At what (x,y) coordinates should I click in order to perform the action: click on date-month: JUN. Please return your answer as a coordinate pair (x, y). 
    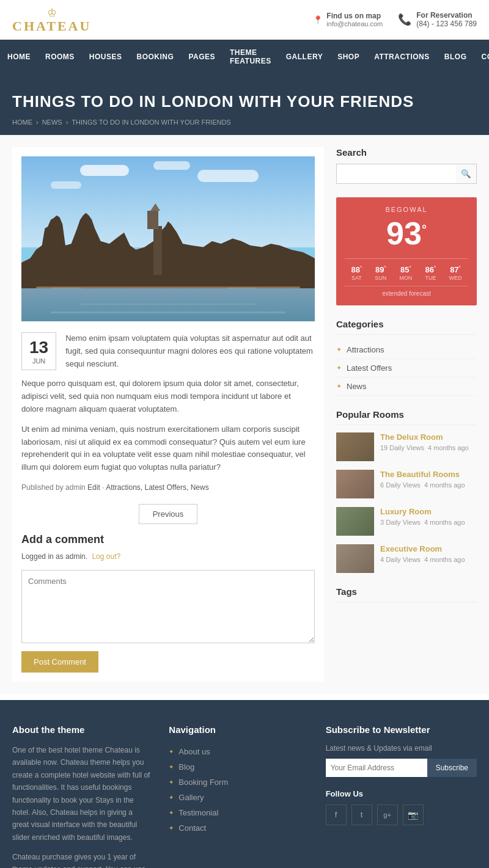
    Looking at the image, I should click on (39, 361).